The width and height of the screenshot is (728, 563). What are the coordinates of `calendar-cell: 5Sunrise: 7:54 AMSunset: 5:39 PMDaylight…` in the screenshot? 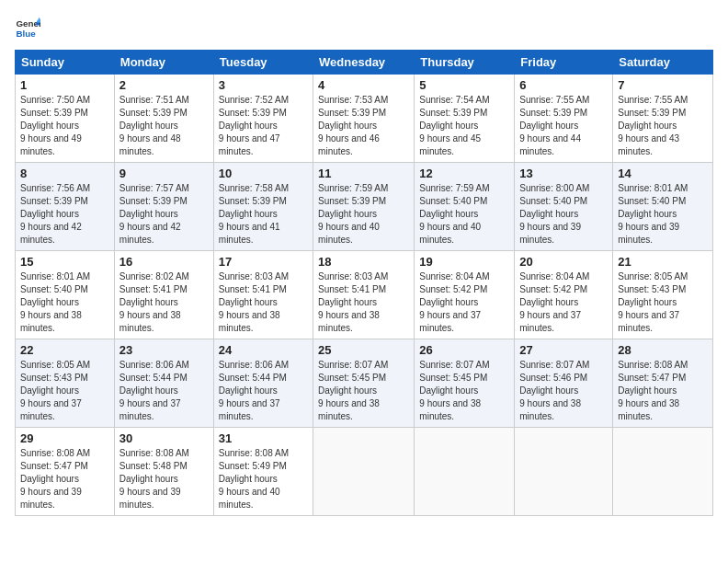 It's located at (465, 119).